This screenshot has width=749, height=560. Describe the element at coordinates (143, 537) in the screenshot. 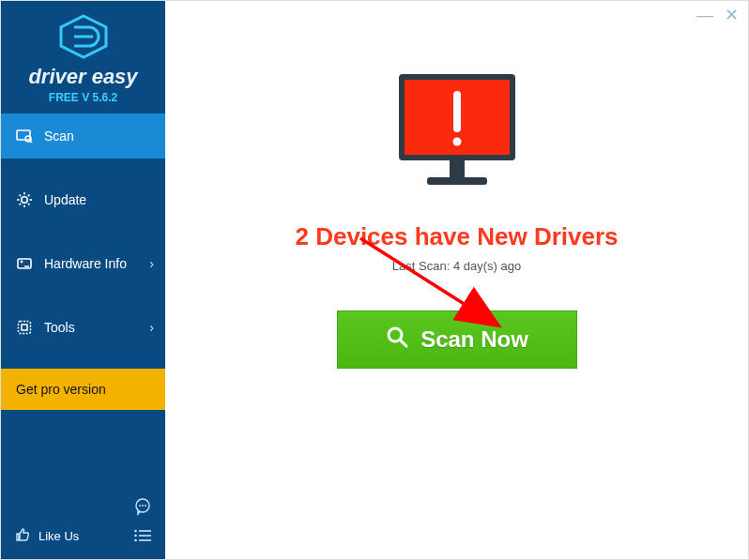

I see `menu-icon` at that location.